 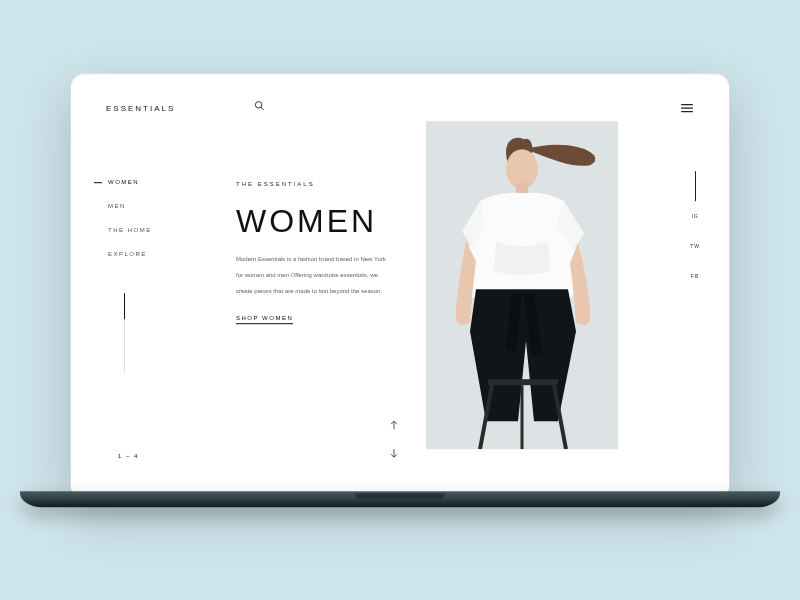 I want to click on sidebar-item-men: MEN, so click(x=130, y=206).